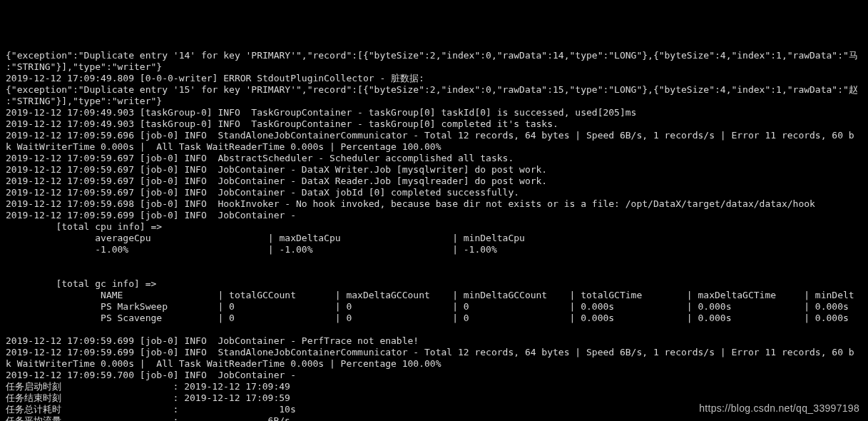  What do you see at coordinates (434, 158) in the screenshot?
I see `log-line: 2019-12-12 17:09:59.697 [job-0] INFO Abs…` at bounding box center [434, 158].